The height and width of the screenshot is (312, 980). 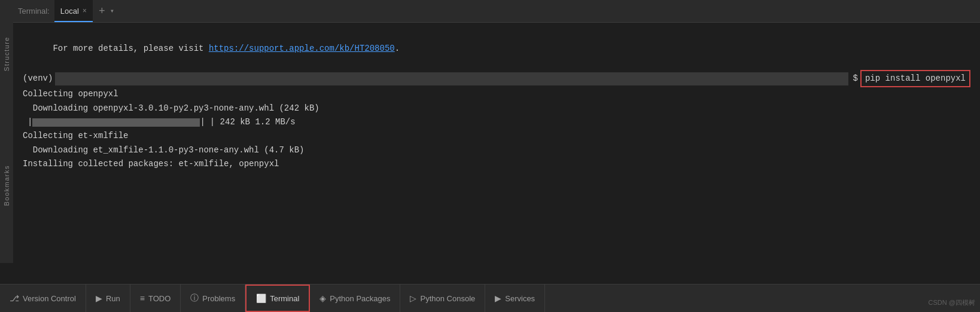 What do you see at coordinates (360, 299) in the screenshot?
I see `python-packages-label: Python Packages` at bounding box center [360, 299].